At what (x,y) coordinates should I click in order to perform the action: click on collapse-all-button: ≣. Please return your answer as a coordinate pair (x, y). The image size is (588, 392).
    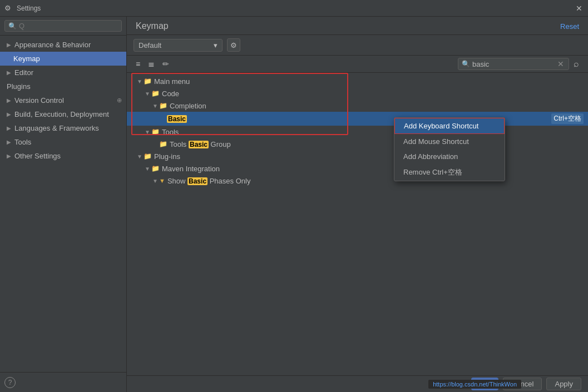
    Looking at the image, I should click on (151, 64).